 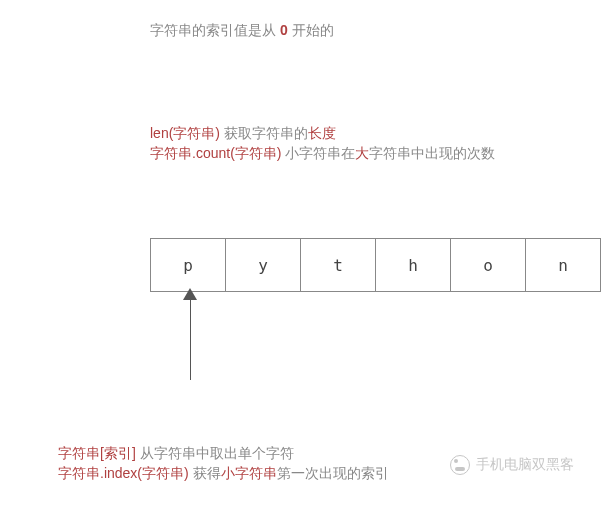 What do you see at coordinates (218, 153) in the screenshot?
I see `count-code: 字符串.count(字符串)` at bounding box center [218, 153].